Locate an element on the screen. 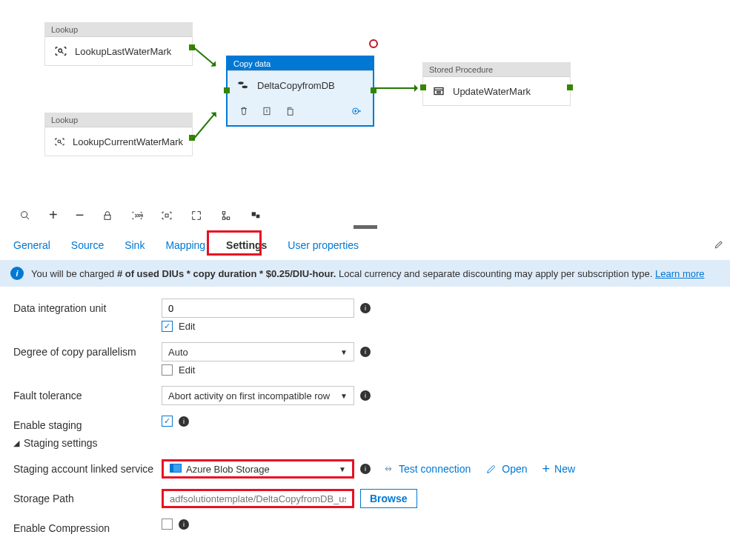 The width and height of the screenshot is (730, 560). tab-sink: Sink is located at coordinates (135, 245).